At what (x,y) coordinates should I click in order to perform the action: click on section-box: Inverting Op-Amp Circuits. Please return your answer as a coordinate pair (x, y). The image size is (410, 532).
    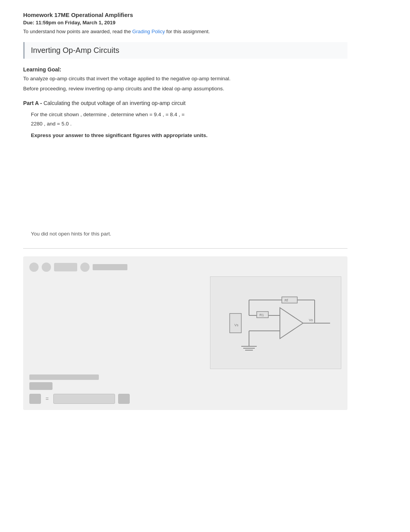
    Looking at the image, I should click on (185, 50).